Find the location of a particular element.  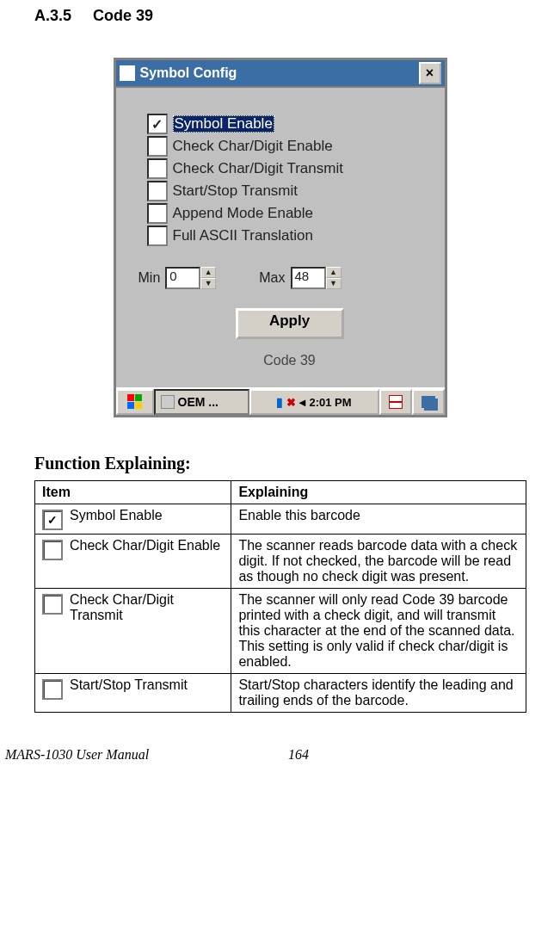

heading-title: Code 39 is located at coordinates (123, 15).